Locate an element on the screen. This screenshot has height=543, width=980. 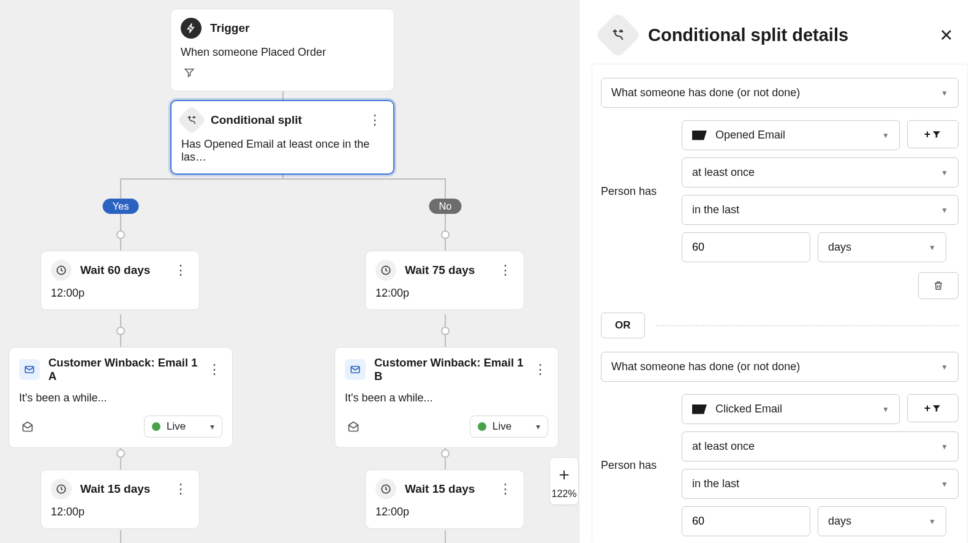
trigger-bolt-icon is located at coordinates (191, 28).